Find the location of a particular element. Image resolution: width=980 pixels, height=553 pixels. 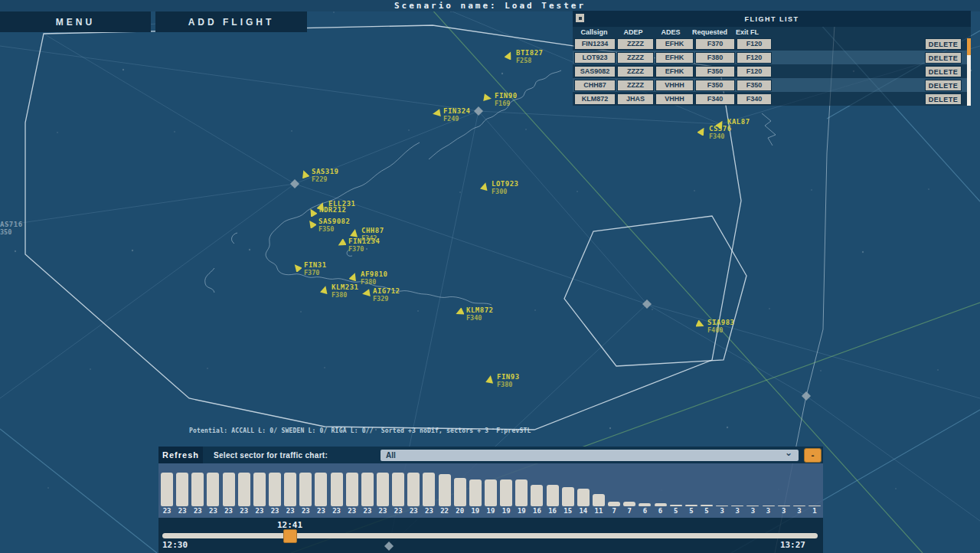

refresh-button: Refresh is located at coordinates (181, 455).